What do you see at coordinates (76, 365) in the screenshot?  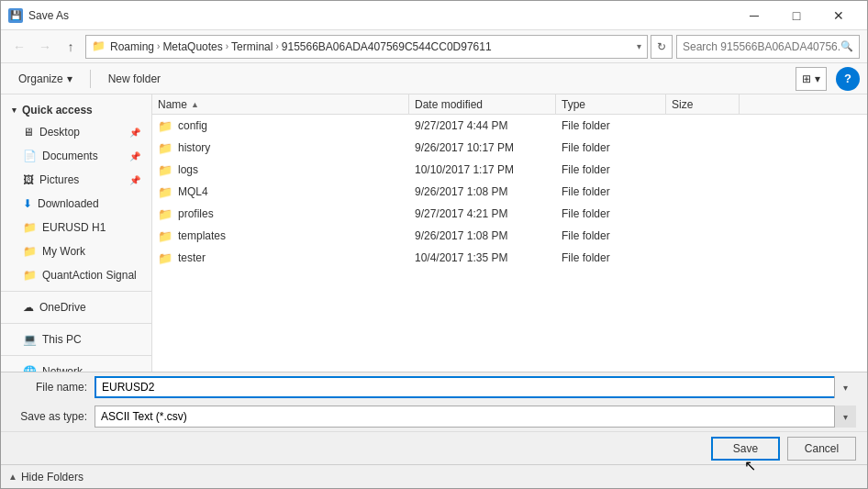 I see `sidebar-item-network: 🌐 Network` at bounding box center [76, 365].